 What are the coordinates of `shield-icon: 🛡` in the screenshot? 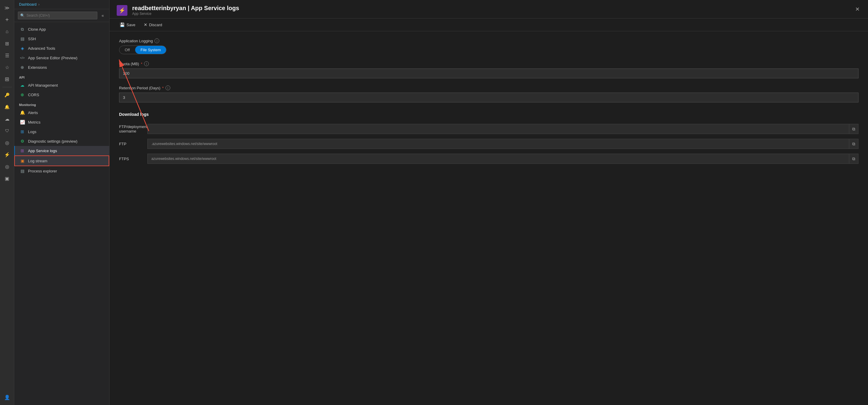 It's located at (7, 131).